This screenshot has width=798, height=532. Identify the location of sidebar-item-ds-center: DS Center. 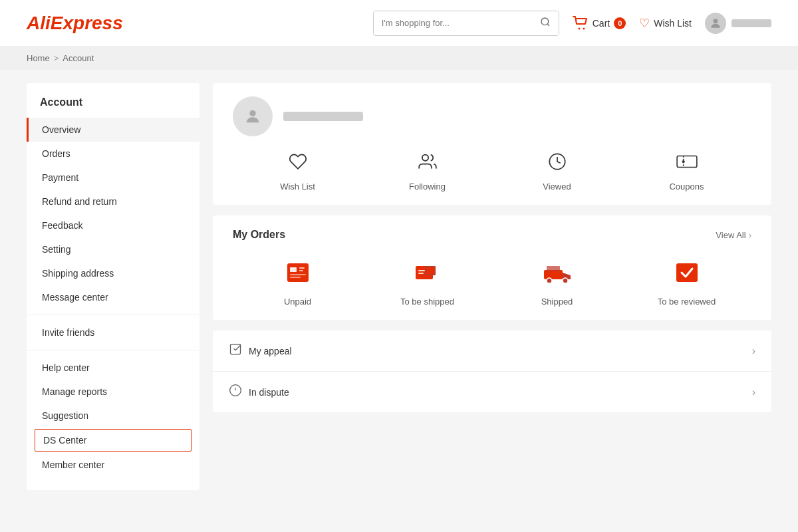
(113, 440).